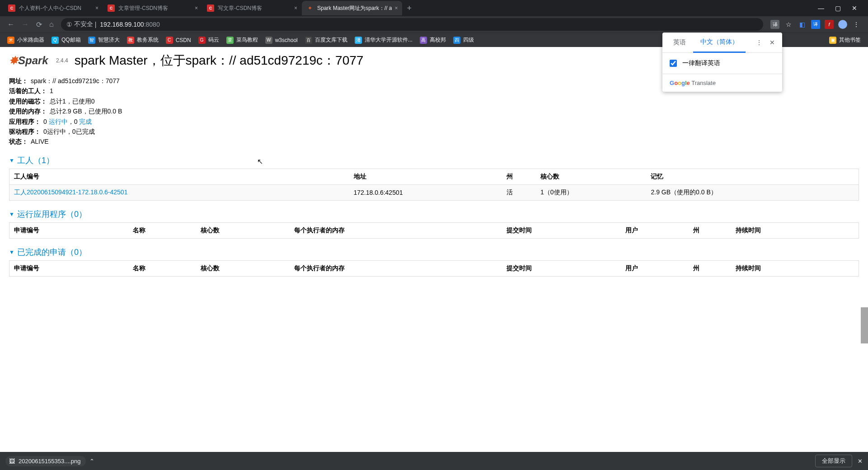 The width and height of the screenshot is (868, 470). I want to click on window-maximize-icon: ▢, so click(838, 8).